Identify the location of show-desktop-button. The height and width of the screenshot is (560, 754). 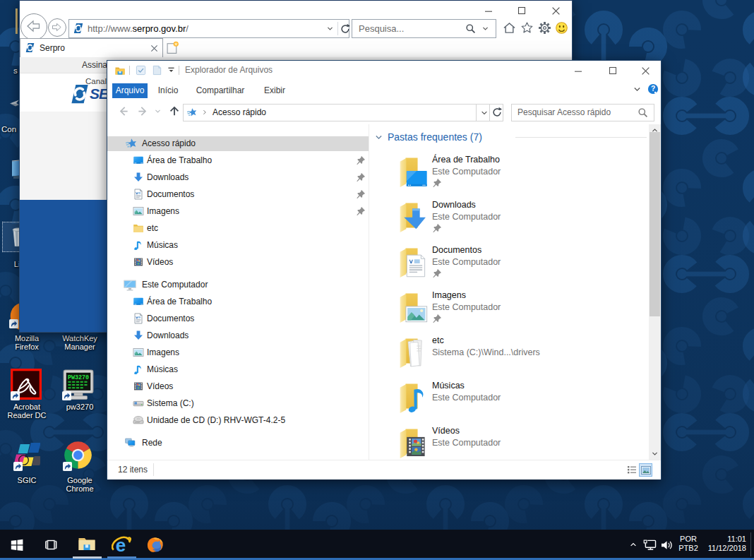
(751, 544).